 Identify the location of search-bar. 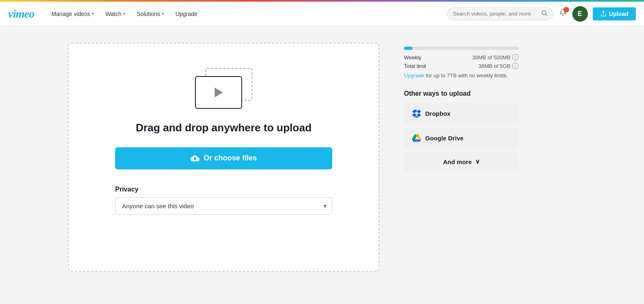
(500, 14).